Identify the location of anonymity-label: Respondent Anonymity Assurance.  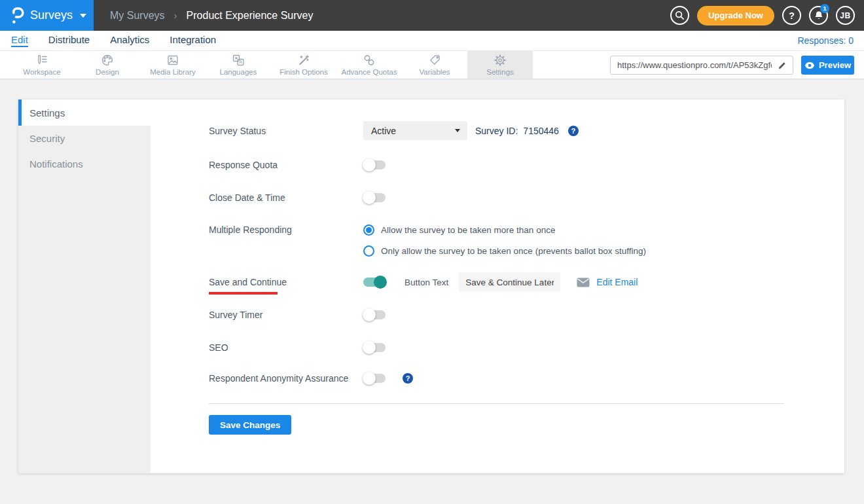
(286, 378).